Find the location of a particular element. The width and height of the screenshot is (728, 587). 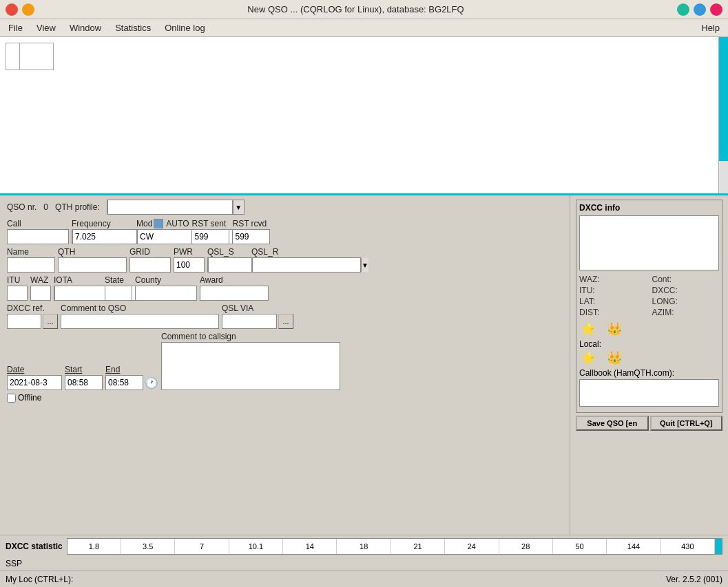

offline-checkbox is located at coordinates (11, 398).